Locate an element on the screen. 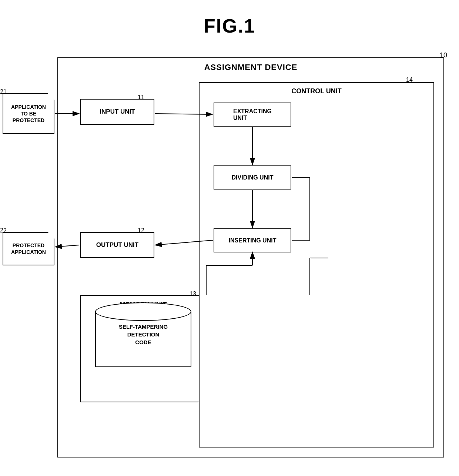 This screenshot has height=476, width=459. dividing-unit-box: DIVIDING UNIT is located at coordinates (252, 178).